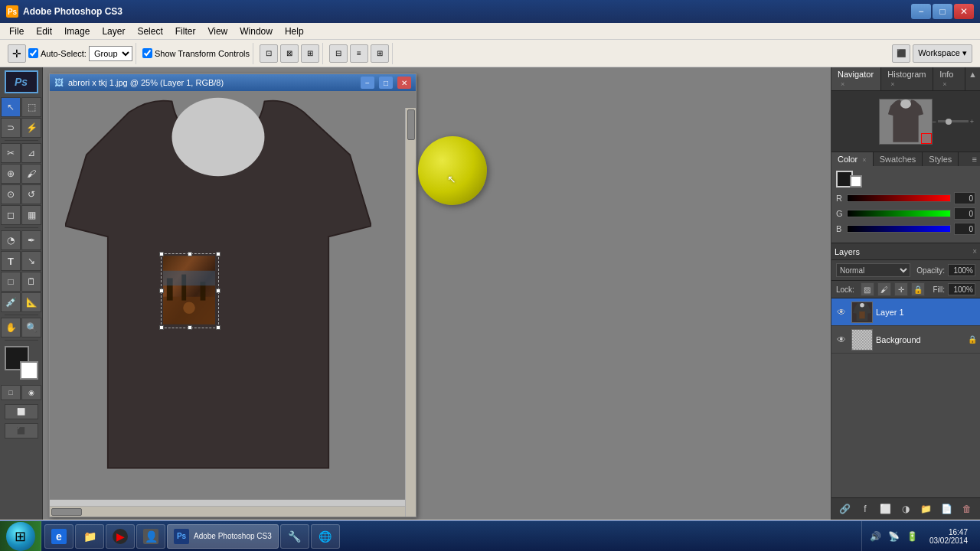 The width and height of the screenshot is (980, 551). Describe the element at coordinates (953, 121) in the screenshot. I see `nav-zoom-slider` at that location.